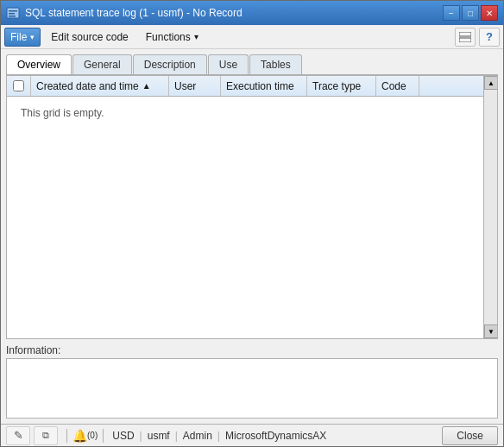 This screenshot has width=504, height=447. Describe the element at coordinates (489, 13) in the screenshot. I see `window-close-button: ✕` at that location.